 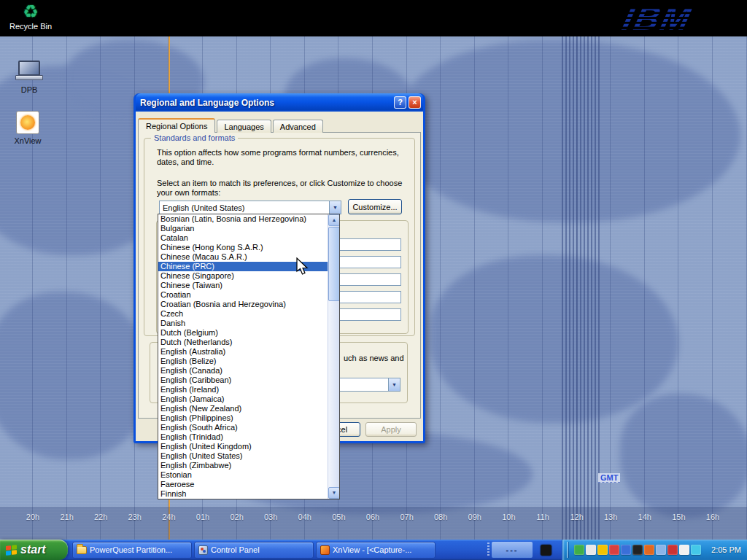 What do you see at coordinates (654, 550) in the screenshot?
I see `system-tray: 2:05 PM` at bounding box center [654, 550].